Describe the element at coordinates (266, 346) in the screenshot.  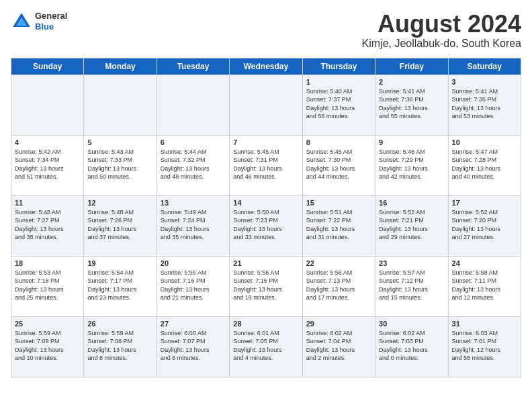
I see `day-info: Sunrise: 6:01 AM Sunset: 7:05 PM Dayligh…` at that location.